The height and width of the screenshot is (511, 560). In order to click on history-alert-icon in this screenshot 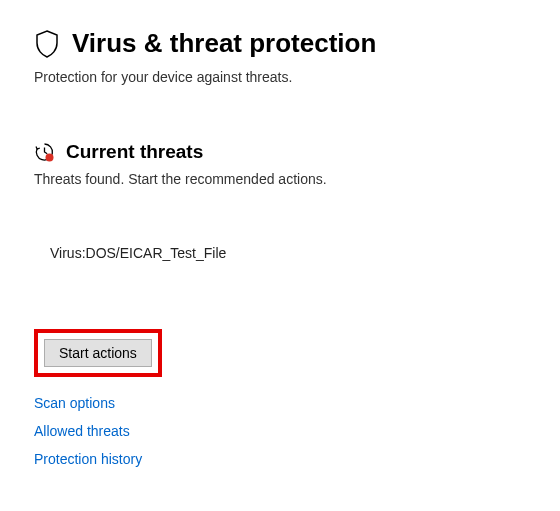, I will do `click(44, 152)`.